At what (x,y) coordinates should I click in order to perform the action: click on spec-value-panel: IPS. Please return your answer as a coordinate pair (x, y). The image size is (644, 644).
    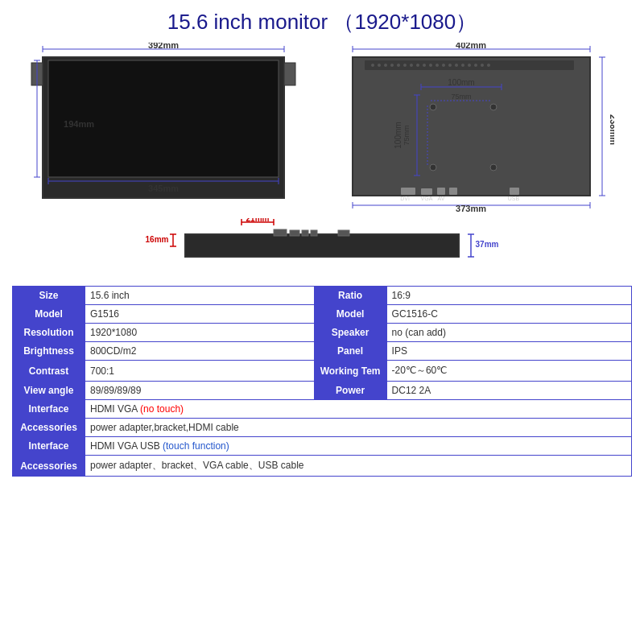
    Looking at the image, I should click on (509, 351).